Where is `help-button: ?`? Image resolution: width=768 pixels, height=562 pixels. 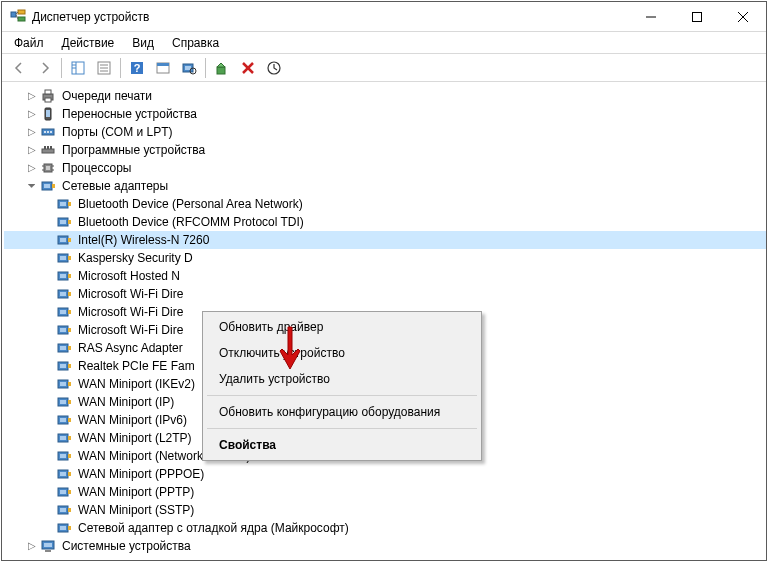 help-button: ? is located at coordinates (137, 68).